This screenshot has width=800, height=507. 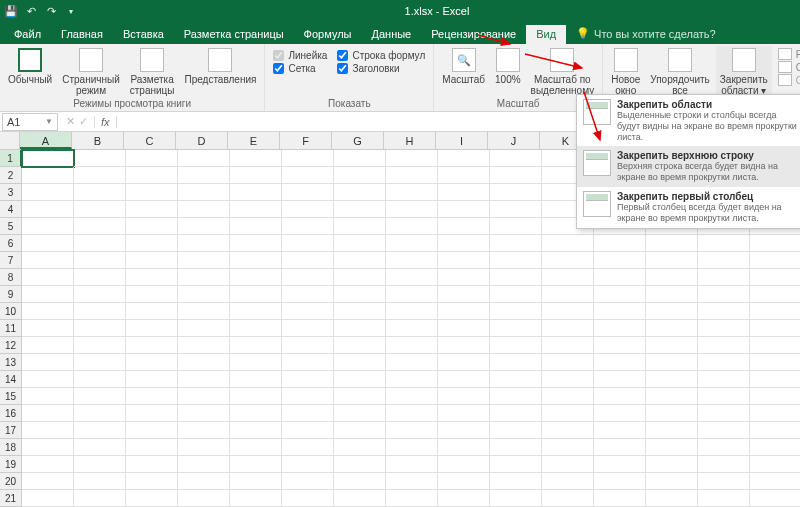 I want to click on cell-C7, so click(x=152, y=260).